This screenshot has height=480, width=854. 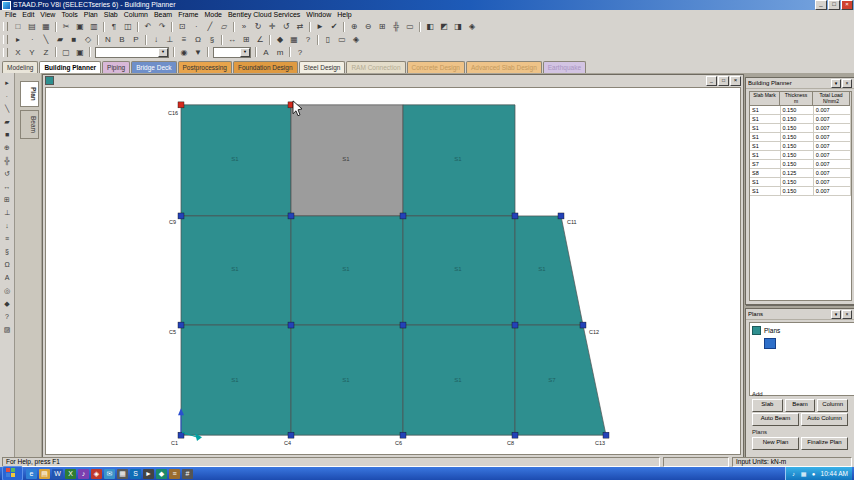 I want to click on print-preview-icon: ◫, so click(x=128, y=26).